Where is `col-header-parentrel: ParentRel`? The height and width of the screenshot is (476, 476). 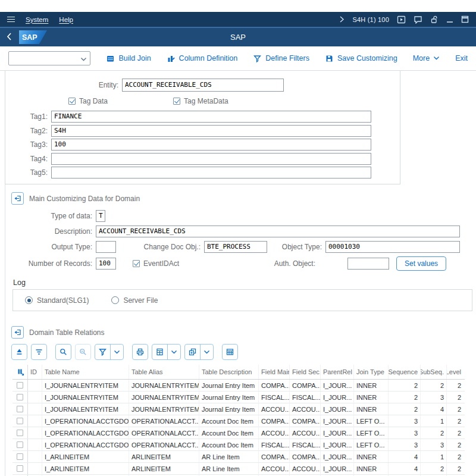 col-header-parentrel: ParentRel is located at coordinates (337, 372).